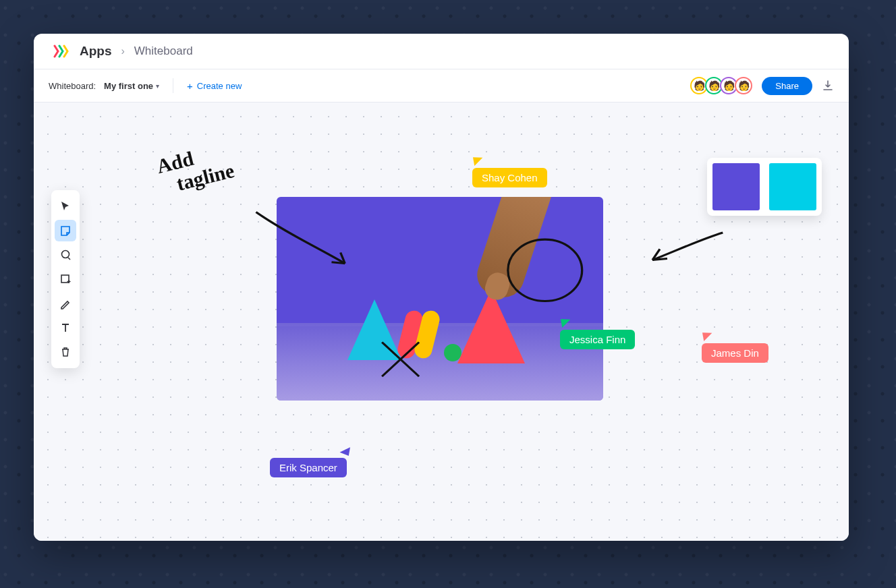 The height and width of the screenshot is (588, 896). What do you see at coordinates (598, 340) in the screenshot?
I see `cursor-label: Jessica Finn` at bounding box center [598, 340].